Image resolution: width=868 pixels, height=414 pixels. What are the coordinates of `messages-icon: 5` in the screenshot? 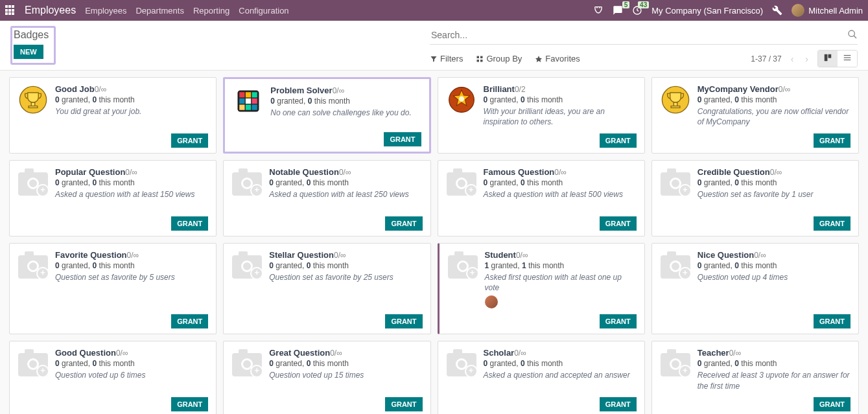 It's located at (618, 10).